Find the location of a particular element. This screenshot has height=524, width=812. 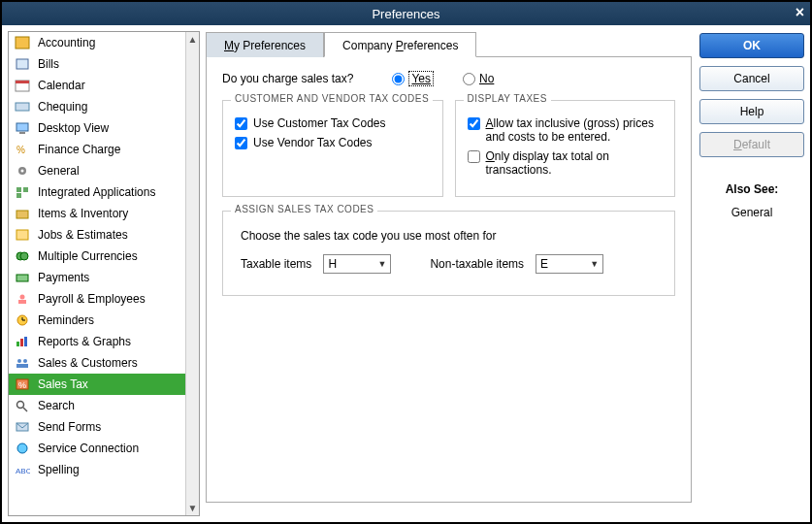

graph-icon is located at coordinates (22, 342).